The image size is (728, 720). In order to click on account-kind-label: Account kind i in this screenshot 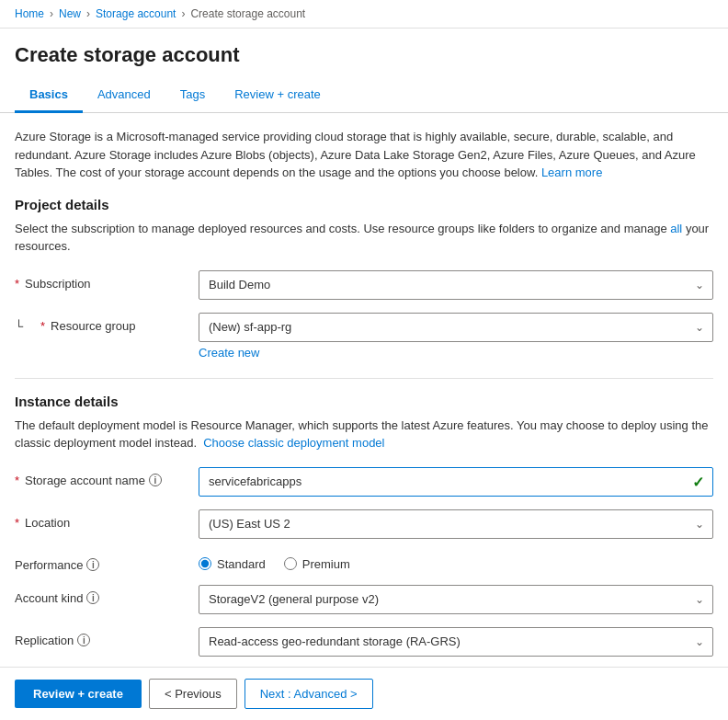, I will do `click(107, 595)`.